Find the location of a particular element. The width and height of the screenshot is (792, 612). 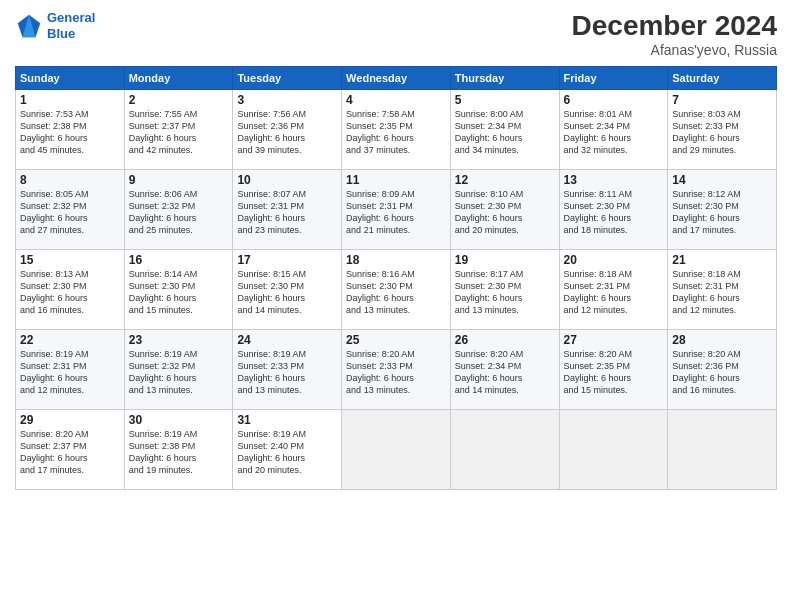

header-wednesday: Wednesday is located at coordinates (396, 78).